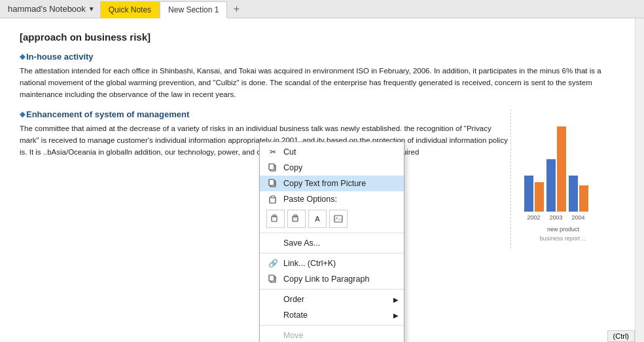 The image size is (644, 342). What do you see at coordinates (564, 169) in the screenshot?
I see `chart-bars` at bounding box center [564, 169].